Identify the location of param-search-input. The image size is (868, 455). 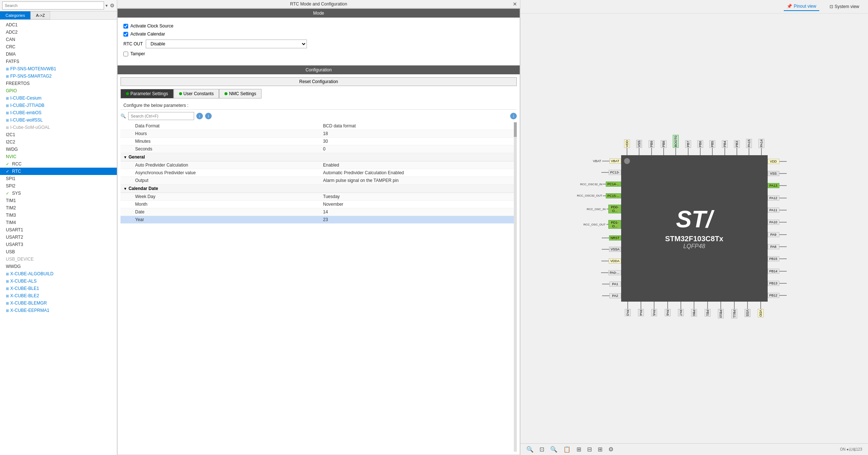
(161, 116).